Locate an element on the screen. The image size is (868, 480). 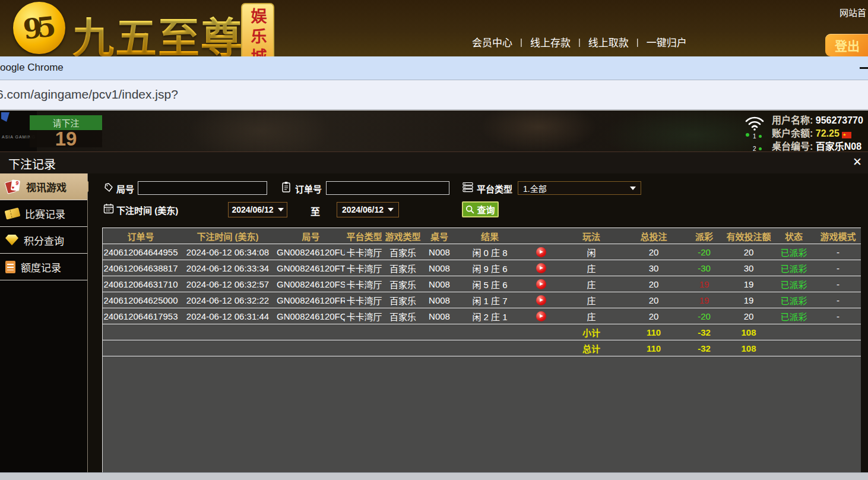
list-item: 2 is located at coordinates (758, 147).